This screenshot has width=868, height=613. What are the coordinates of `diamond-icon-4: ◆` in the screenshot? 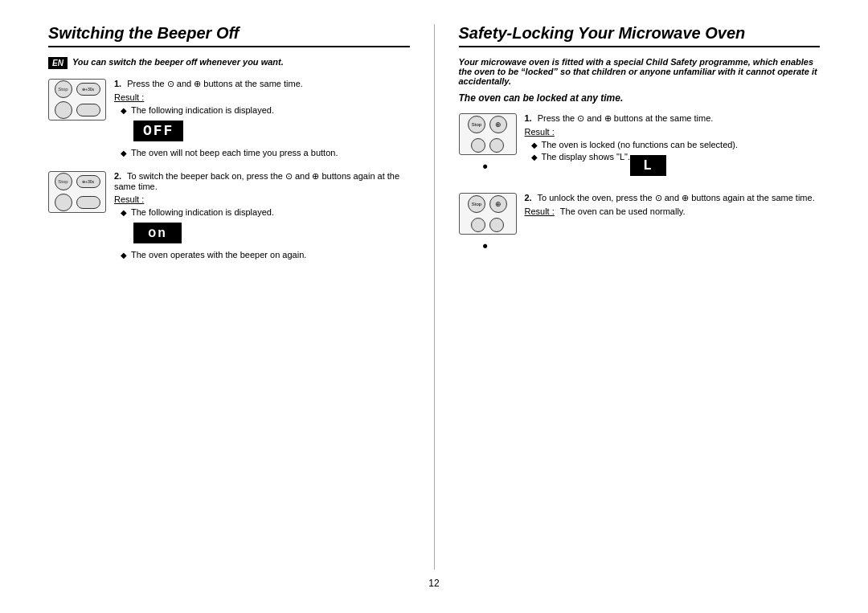 It's located at (124, 255).